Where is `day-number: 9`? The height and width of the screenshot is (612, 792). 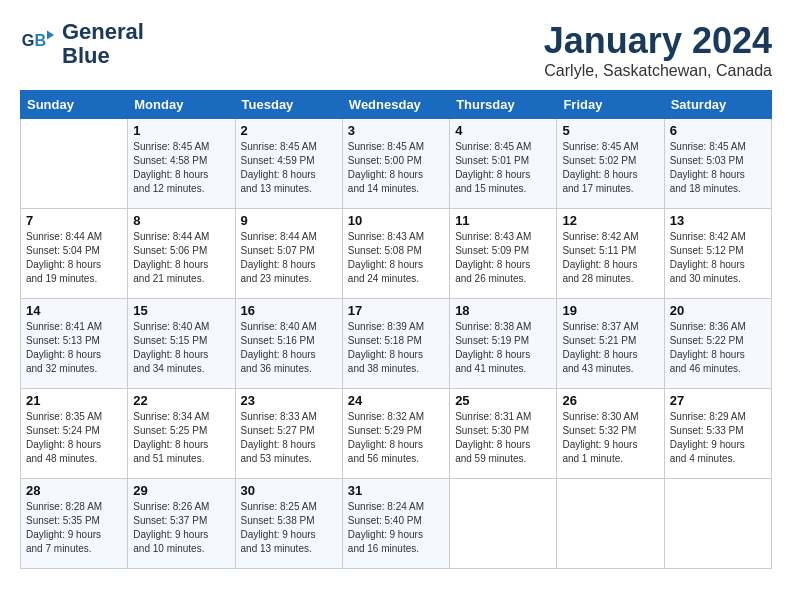 day-number: 9 is located at coordinates (289, 220).